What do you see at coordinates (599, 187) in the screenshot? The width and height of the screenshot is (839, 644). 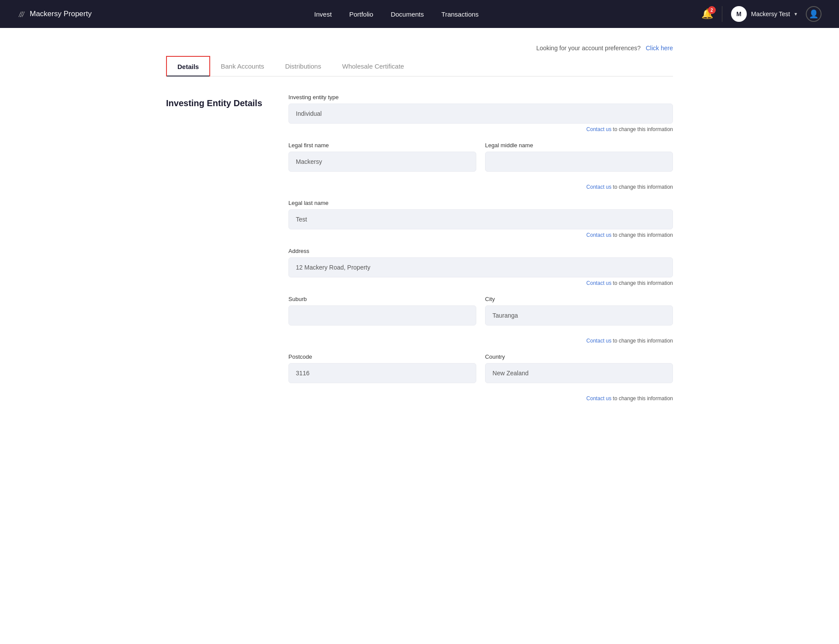 I see `names-contact-link: Contact us` at bounding box center [599, 187].